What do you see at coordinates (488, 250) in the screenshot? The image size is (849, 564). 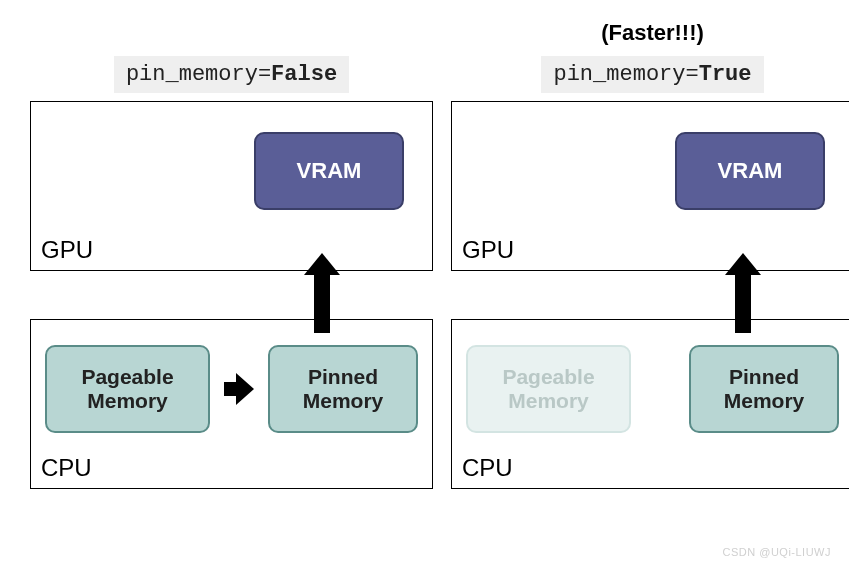 I see `right-gpu-label: GPU` at bounding box center [488, 250].